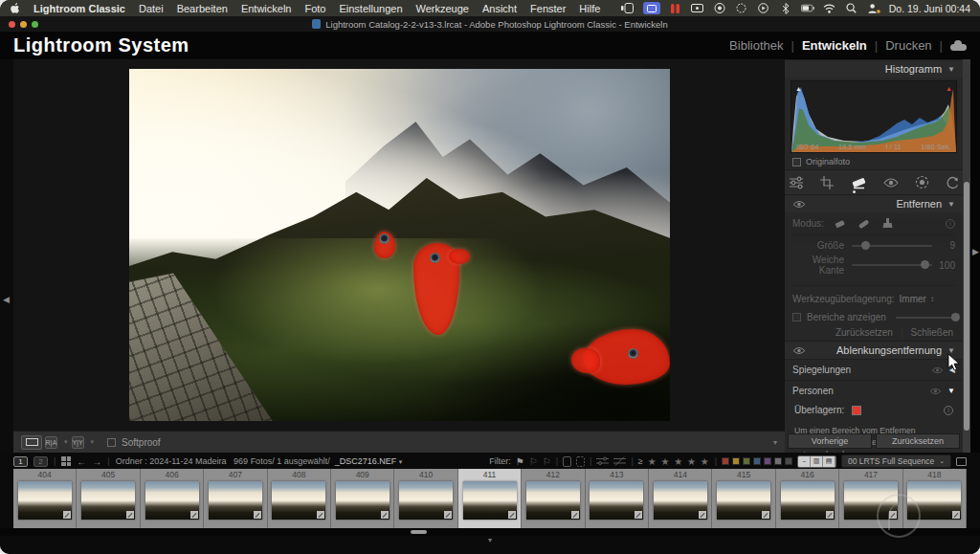 The width and height of the screenshot is (980, 554). I want to click on sort-dropdown: 00 LRTS Full Sequence⌄, so click(896, 461).